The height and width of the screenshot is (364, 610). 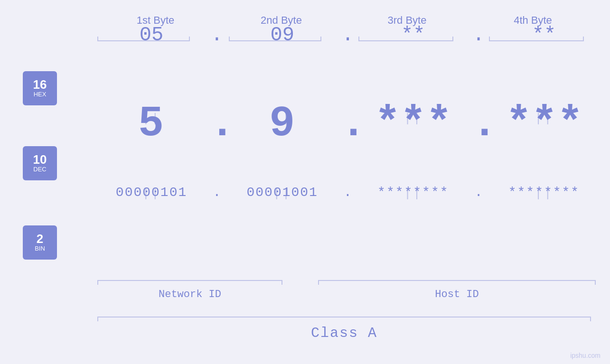 I want to click on host-id-bracket, so click(x=457, y=280).